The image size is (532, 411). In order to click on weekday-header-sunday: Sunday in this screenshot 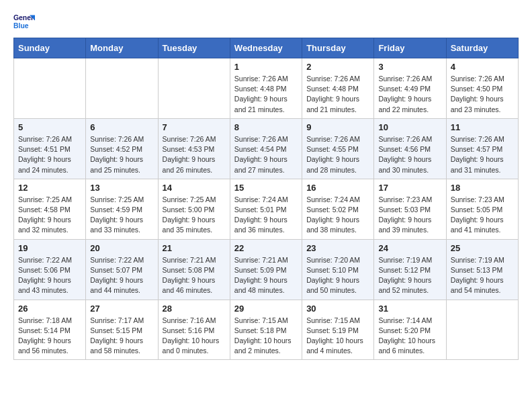, I will do `click(50, 48)`.